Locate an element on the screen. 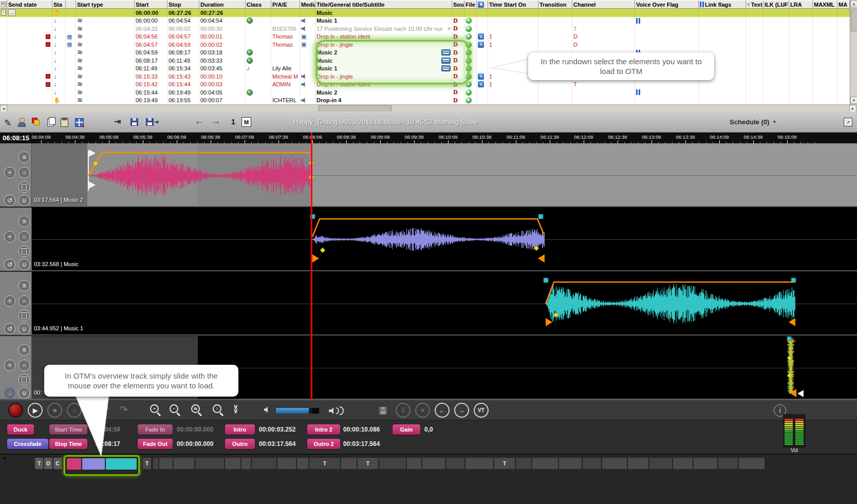 This screenshot has height=504, width=857. timeline-ruler: 06:08:15 06:04:0906:04:3906:05:0906:05:3… is located at coordinates (428, 138).